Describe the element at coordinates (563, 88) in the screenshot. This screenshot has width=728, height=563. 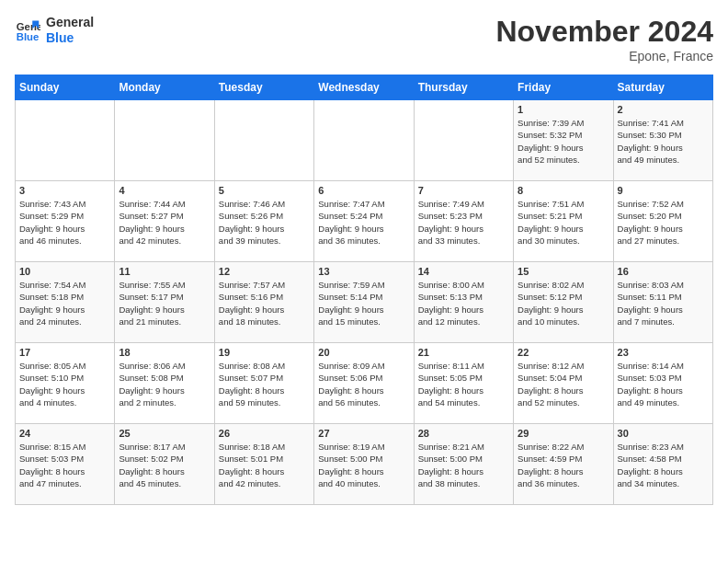
I see `header-friday: Friday` at that location.